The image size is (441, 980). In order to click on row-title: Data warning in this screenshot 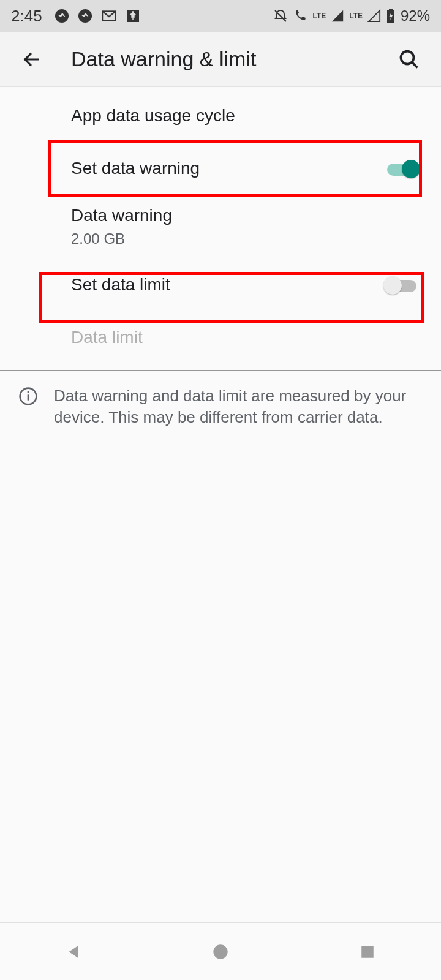, I will do `click(246, 216)`.